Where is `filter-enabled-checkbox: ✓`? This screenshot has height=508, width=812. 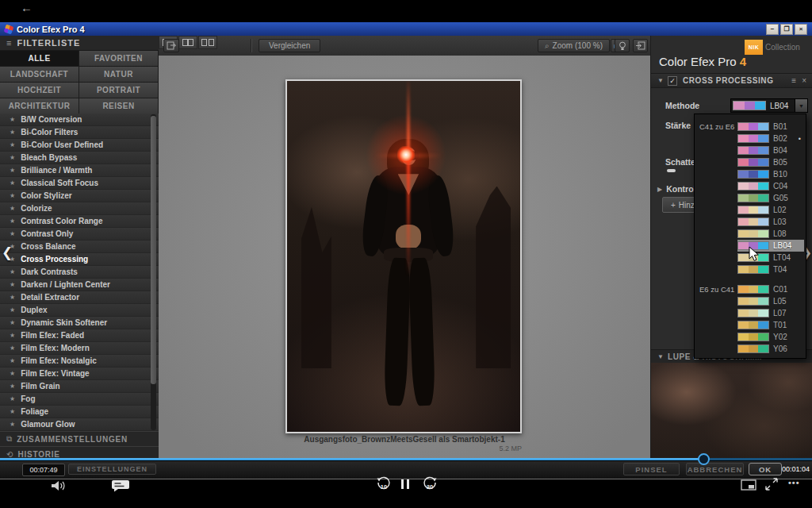
filter-enabled-checkbox: ✓ is located at coordinates (672, 81).